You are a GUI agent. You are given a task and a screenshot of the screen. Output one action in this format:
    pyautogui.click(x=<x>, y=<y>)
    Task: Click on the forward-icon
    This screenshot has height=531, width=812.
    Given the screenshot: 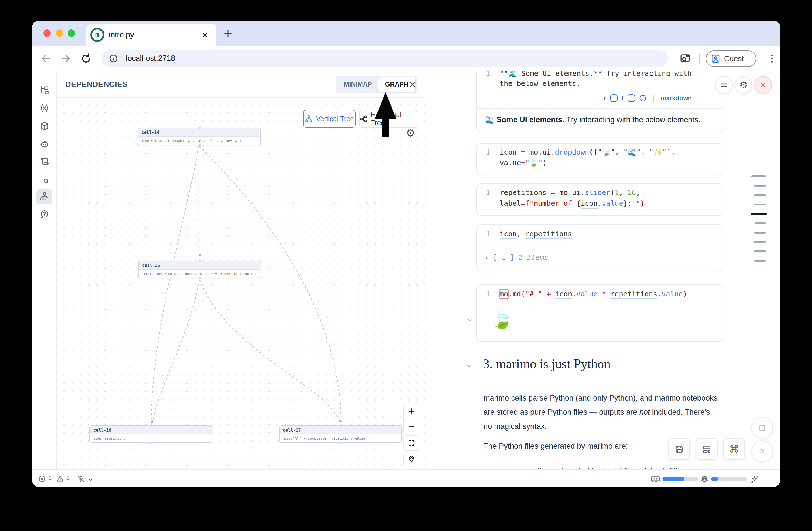 What is the action you would take?
    pyautogui.click(x=66, y=59)
    